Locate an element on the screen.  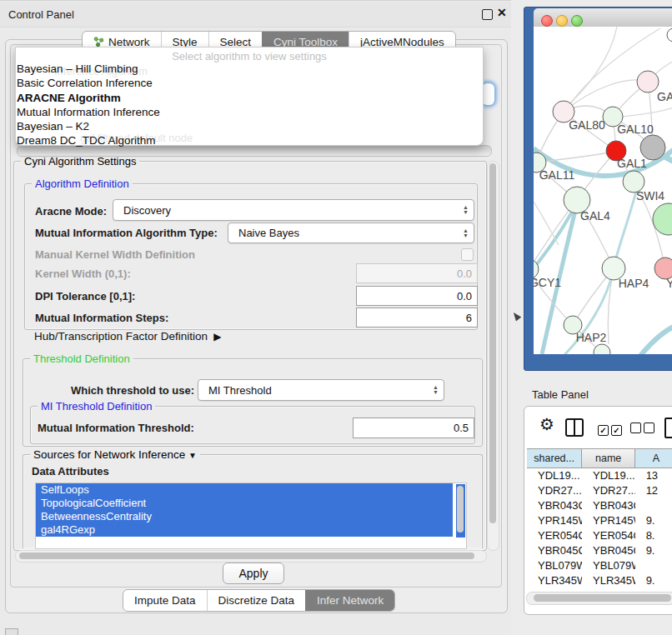
attribute-item-selected: BetweennessCentrality is located at coordinates (244, 517).